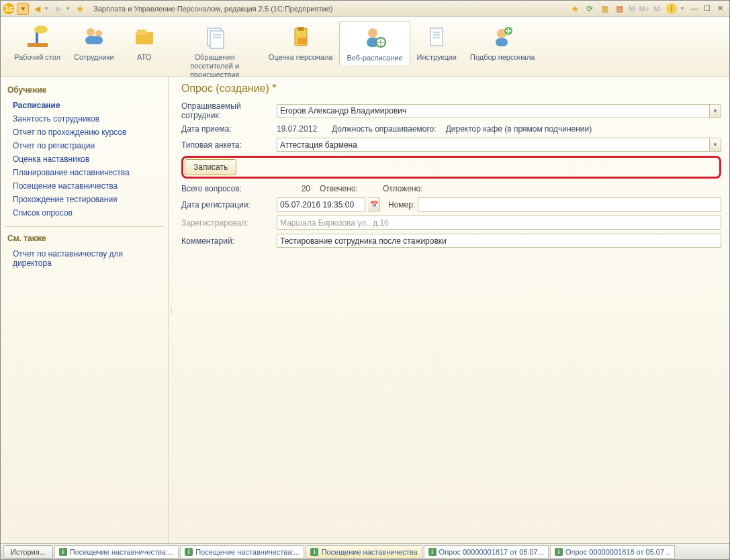  Describe the element at coordinates (658, 9) in the screenshot. I see `m-minus-button: M-` at that location.